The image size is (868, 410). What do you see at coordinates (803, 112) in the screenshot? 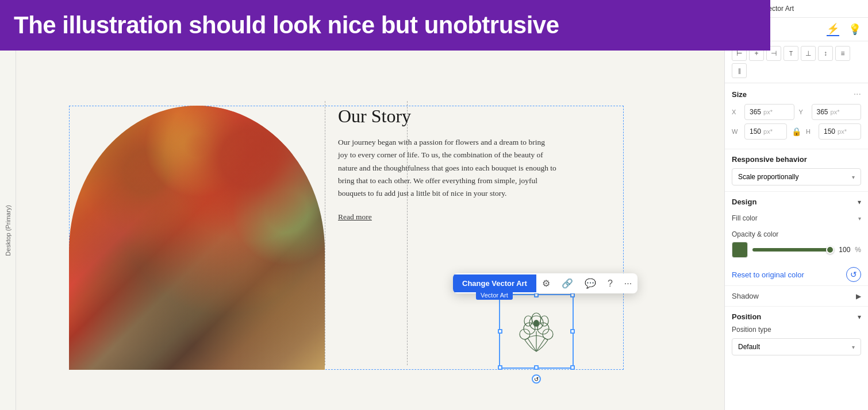
I see `y-label: Y` at bounding box center [803, 112].